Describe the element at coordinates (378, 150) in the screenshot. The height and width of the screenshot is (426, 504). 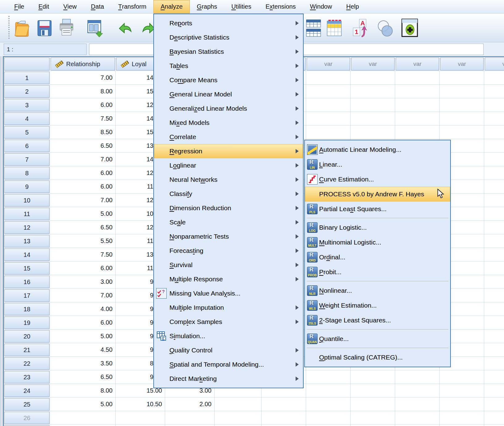
I see `regression-submenu-item: Automatic Linear Modeling...` at that location.